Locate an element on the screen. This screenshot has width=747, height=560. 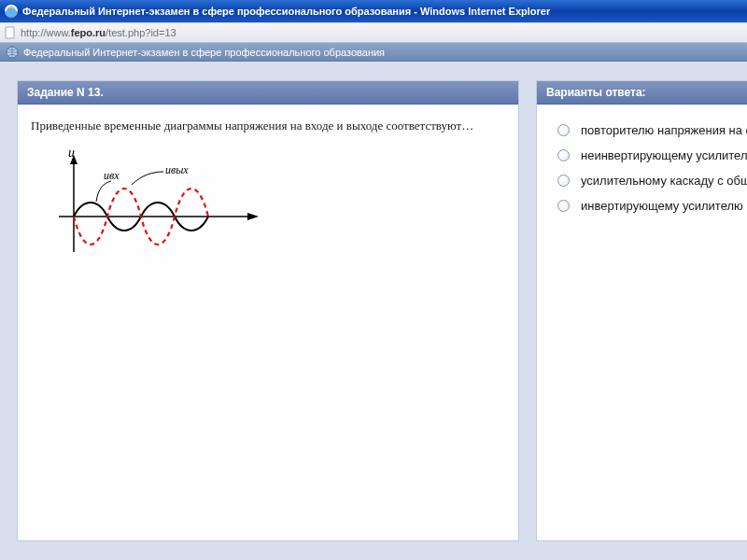
url-host: fepo.ru is located at coordinates (88, 33).